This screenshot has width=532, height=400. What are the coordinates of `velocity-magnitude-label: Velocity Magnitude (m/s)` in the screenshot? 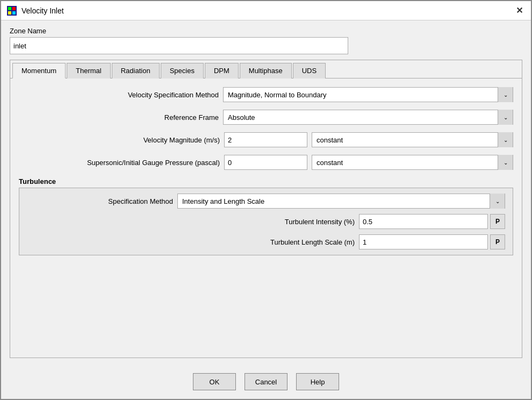 It's located at (182, 140).